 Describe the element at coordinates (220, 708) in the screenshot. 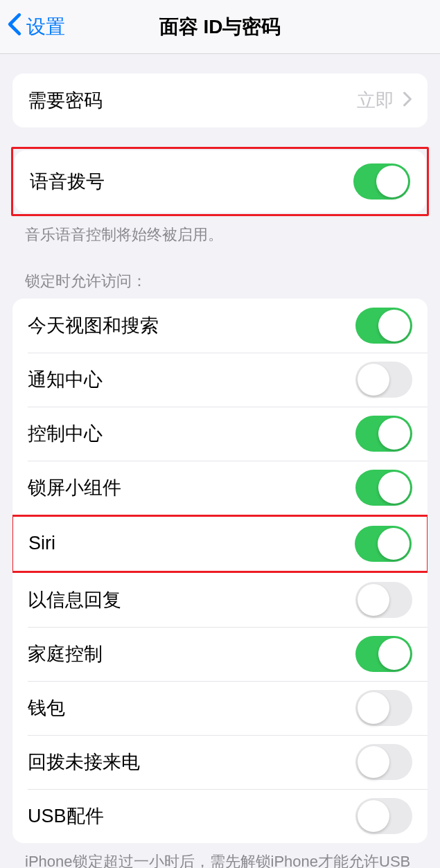

I see `lock-item-row: 钱包` at that location.